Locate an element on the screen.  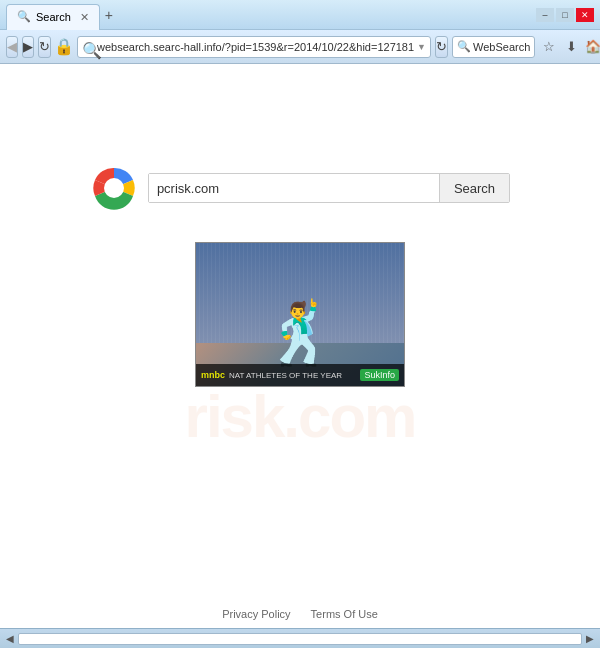
video-bar-title: NAT ATHLETES OF THE YEAR is located at coordinates (292, 376).